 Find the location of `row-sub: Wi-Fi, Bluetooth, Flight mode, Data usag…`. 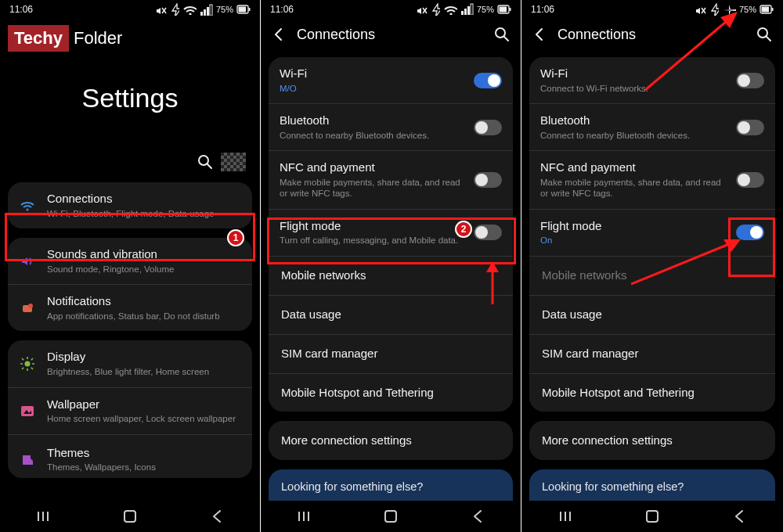

row-sub: Wi-Fi, Bluetooth, Flight mode, Data usag… is located at coordinates (144, 214).